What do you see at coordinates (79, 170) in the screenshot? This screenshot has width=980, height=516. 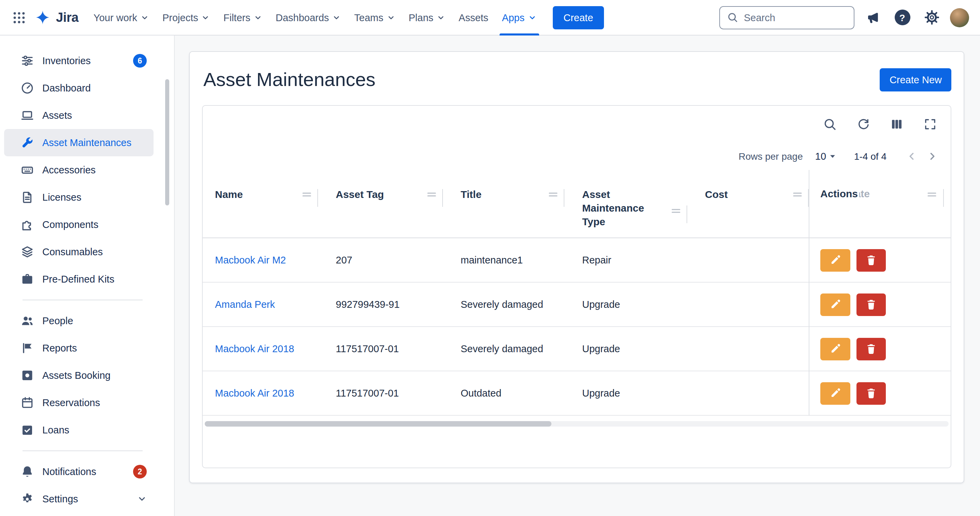 I see `sidebar-item-accessories: Accessories` at bounding box center [79, 170].